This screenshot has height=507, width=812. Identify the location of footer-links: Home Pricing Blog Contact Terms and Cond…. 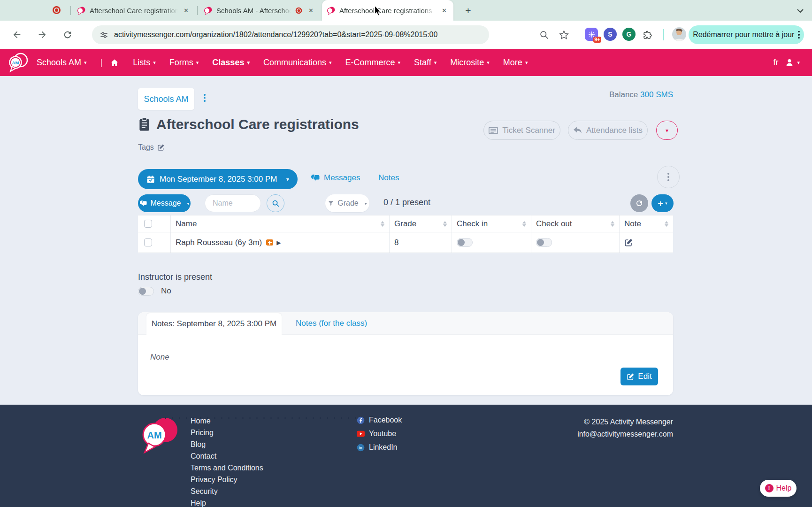
(227, 461).